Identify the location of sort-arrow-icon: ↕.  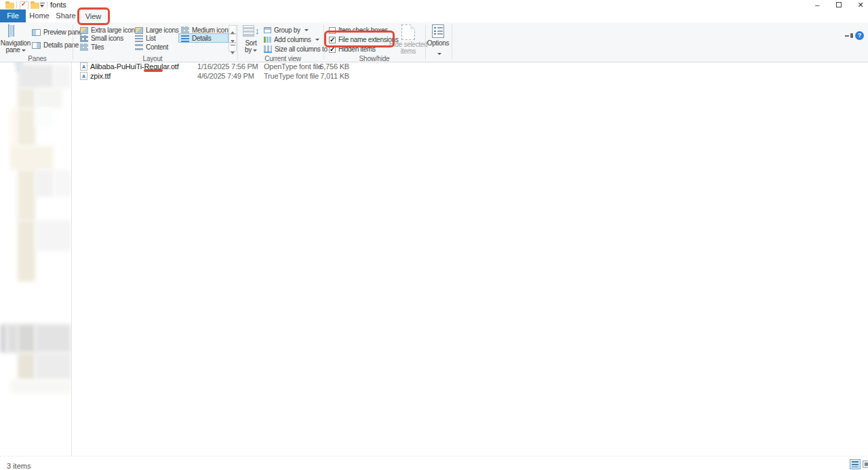
(258, 31).